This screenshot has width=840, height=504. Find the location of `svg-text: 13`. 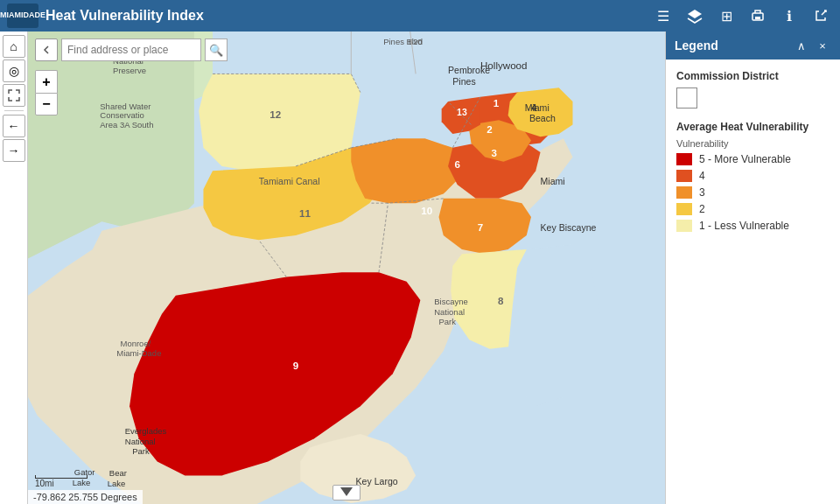

svg-text: 13 is located at coordinates (462, 112).